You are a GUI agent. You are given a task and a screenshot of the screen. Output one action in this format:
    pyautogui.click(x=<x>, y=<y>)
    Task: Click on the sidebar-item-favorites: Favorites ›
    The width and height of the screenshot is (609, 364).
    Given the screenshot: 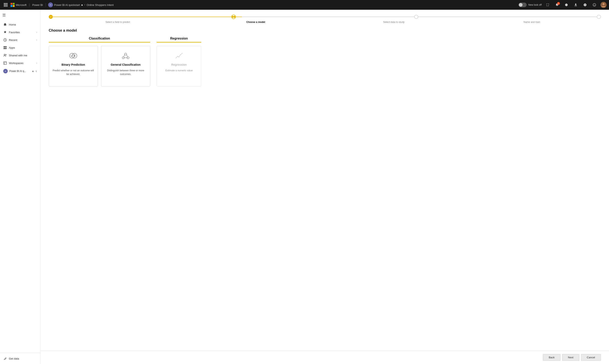 What is the action you would take?
    pyautogui.click(x=20, y=32)
    